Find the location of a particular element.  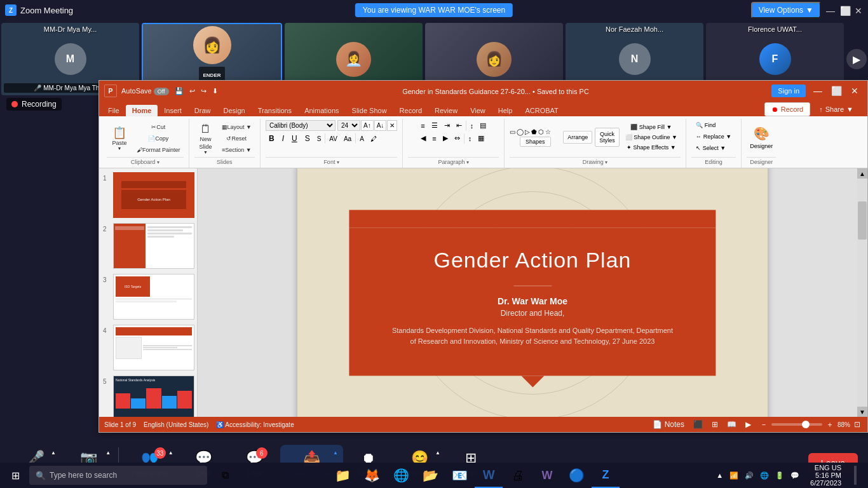

tab-slideshow: Slide Show is located at coordinates (370, 111).